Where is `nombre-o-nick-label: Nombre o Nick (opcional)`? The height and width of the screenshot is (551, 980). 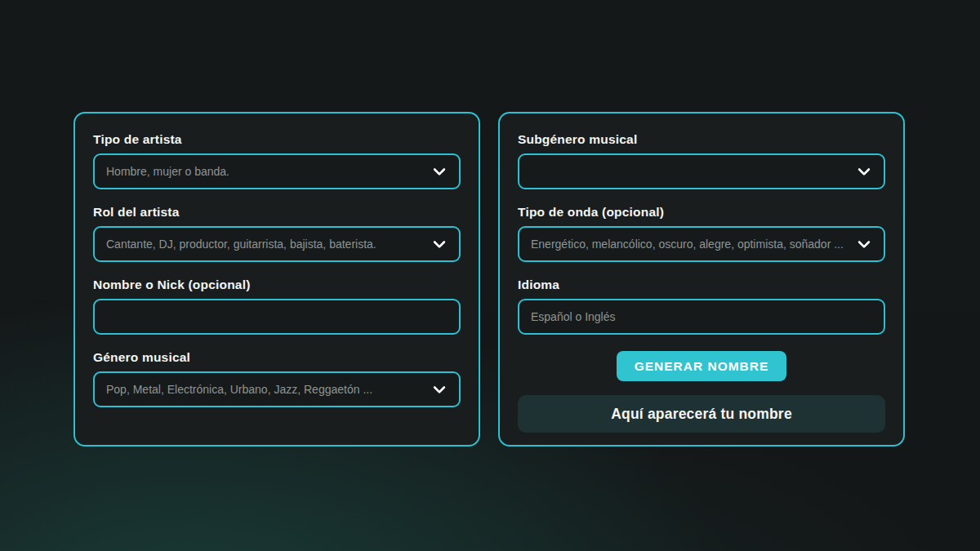 nombre-o-nick-label: Nombre o Nick (opcional) is located at coordinates (277, 285).